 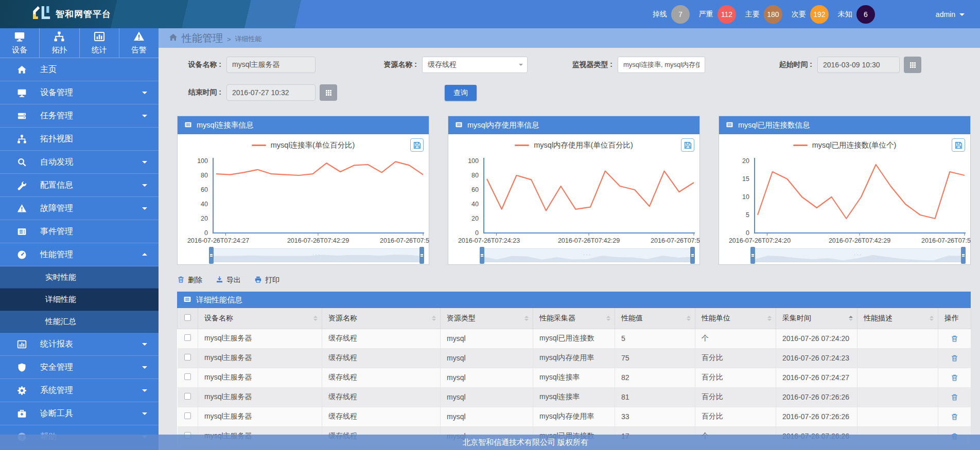 I want to click on column-header-性能值: 性能值, so click(x=655, y=318).